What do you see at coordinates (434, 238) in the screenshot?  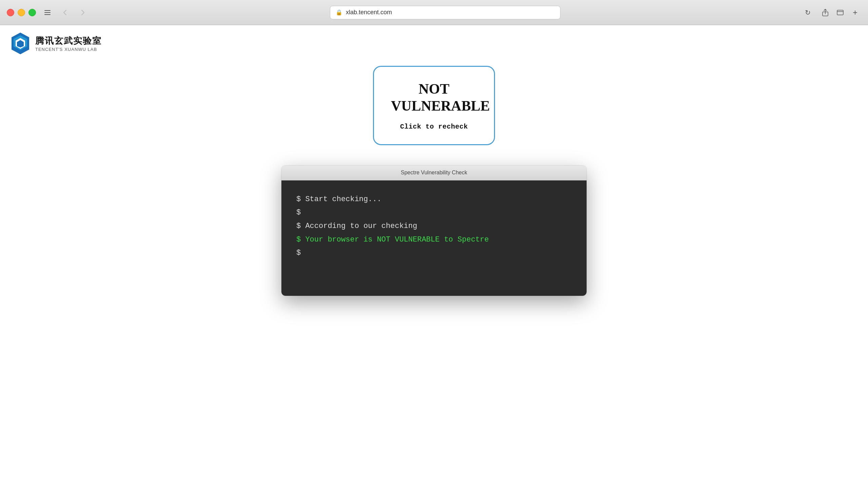 I see `terminal-body: $ Start checking... $ $ According to our…` at bounding box center [434, 238].